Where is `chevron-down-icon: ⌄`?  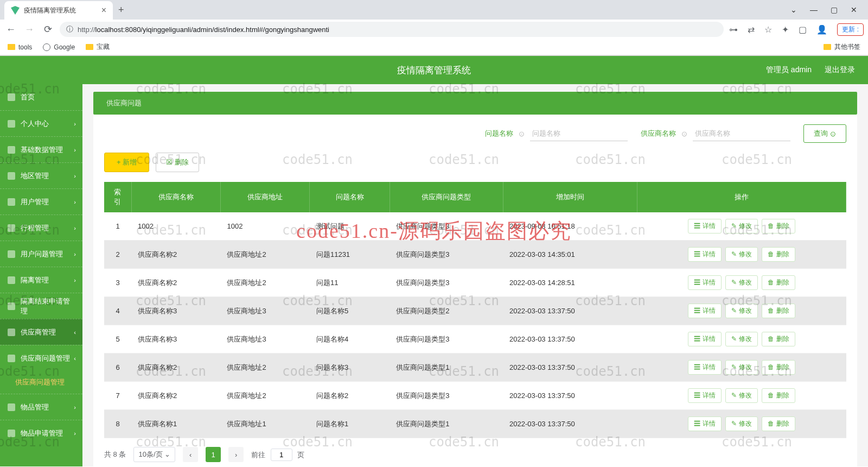 chevron-down-icon: ⌄ is located at coordinates (794, 10).